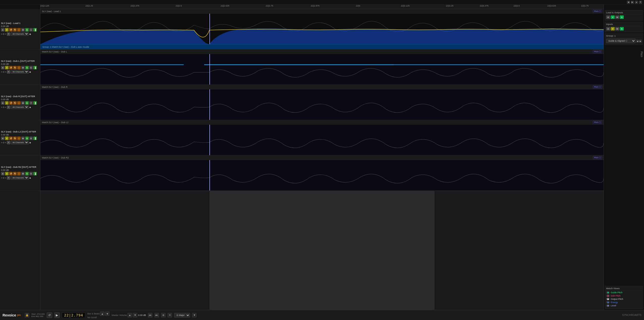 This screenshot has width=644, height=320. Describe the element at coordinates (150, 315) in the screenshot. I see `transport-extra-1: ⏮` at that location.